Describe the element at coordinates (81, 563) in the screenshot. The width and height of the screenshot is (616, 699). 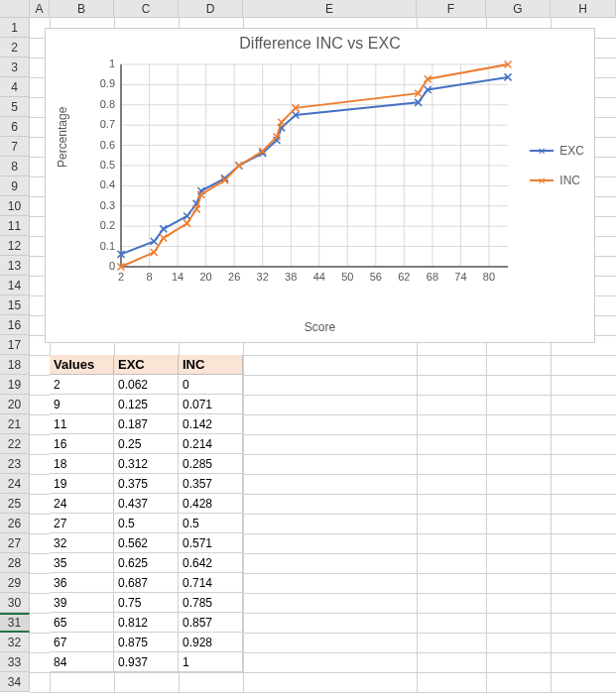
I see `table-cell: 35` at that location.